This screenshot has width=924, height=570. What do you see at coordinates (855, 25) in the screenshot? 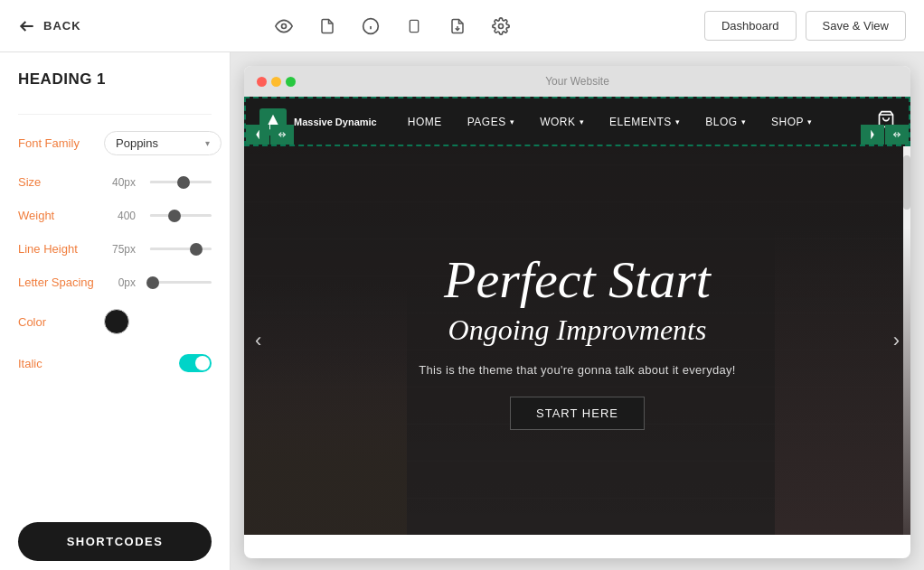
I see `save-view-button: Save & View` at bounding box center [855, 25].